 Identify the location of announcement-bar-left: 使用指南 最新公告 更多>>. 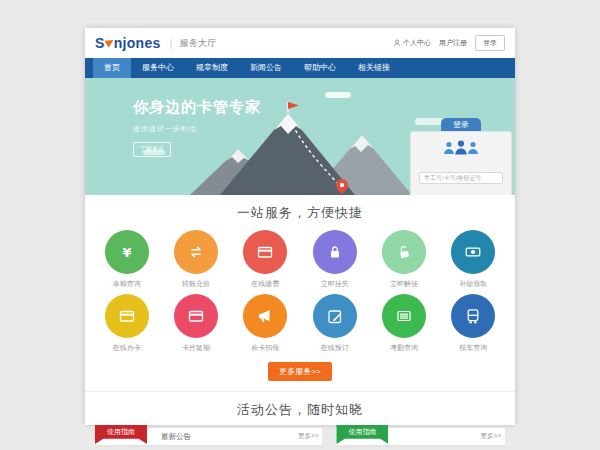
(208, 438).